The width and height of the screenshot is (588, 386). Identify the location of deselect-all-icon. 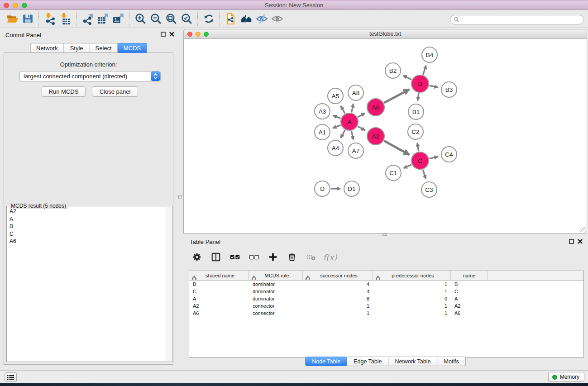
(254, 257).